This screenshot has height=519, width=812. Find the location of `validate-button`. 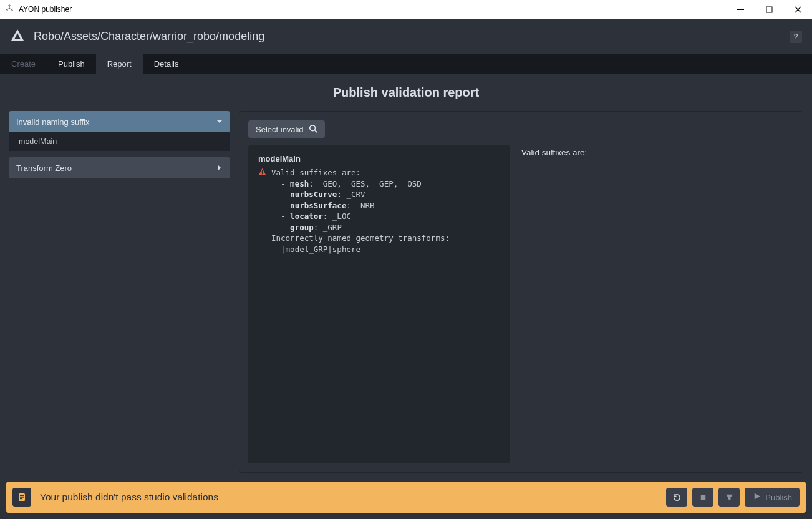

validate-button is located at coordinates (729, 497).